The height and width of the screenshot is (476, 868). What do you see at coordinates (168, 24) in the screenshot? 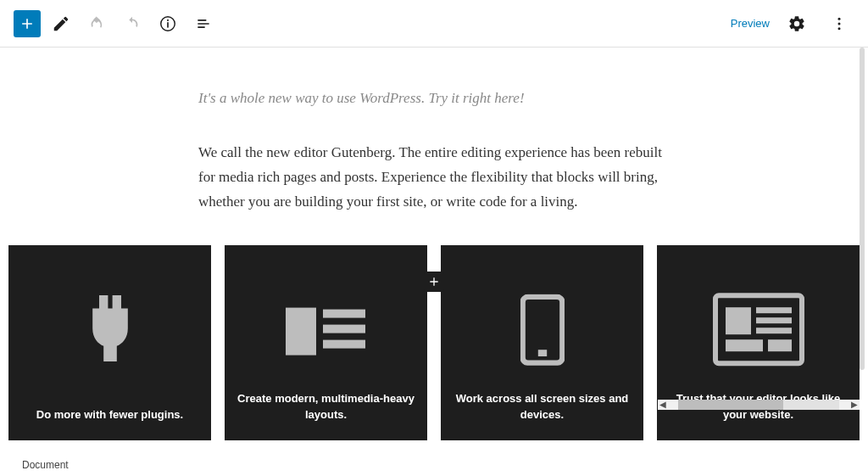
I see `info-icon` at bounding box center [168, 24].